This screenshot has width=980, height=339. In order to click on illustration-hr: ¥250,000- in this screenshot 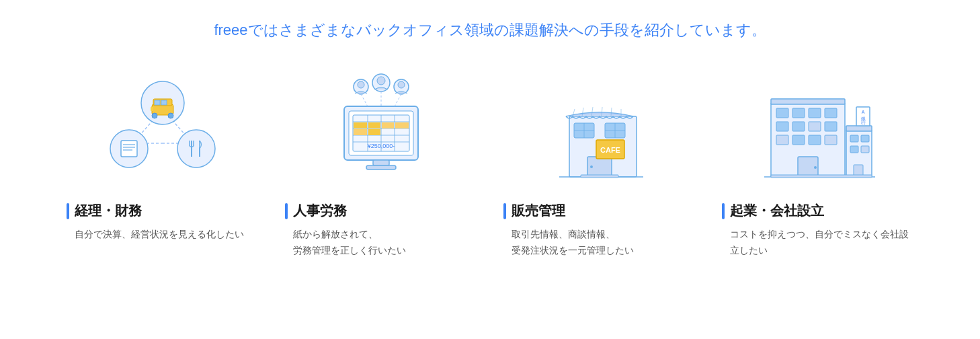, I will do `click(380, 128)`.